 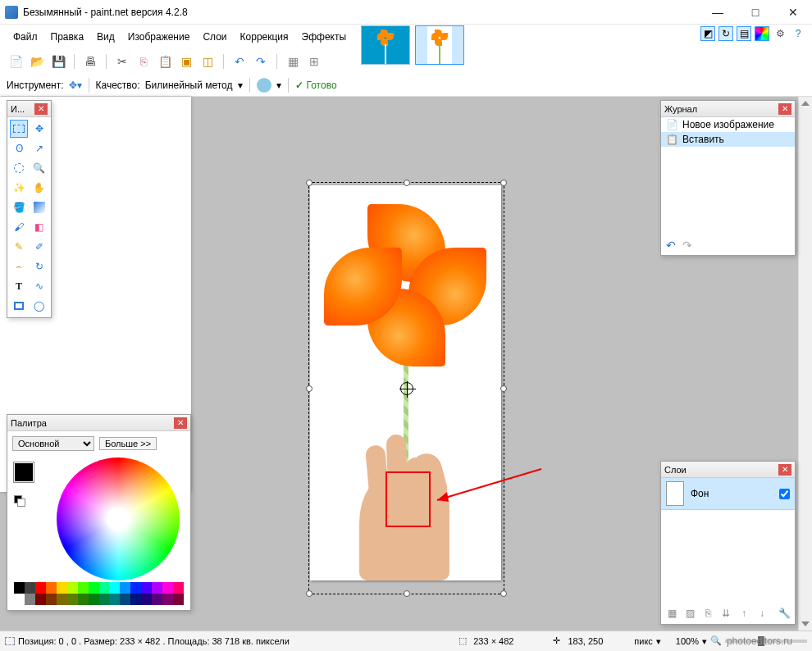 I want to click on layers-toggle-icon: ▤, so click(x=744, y=34).